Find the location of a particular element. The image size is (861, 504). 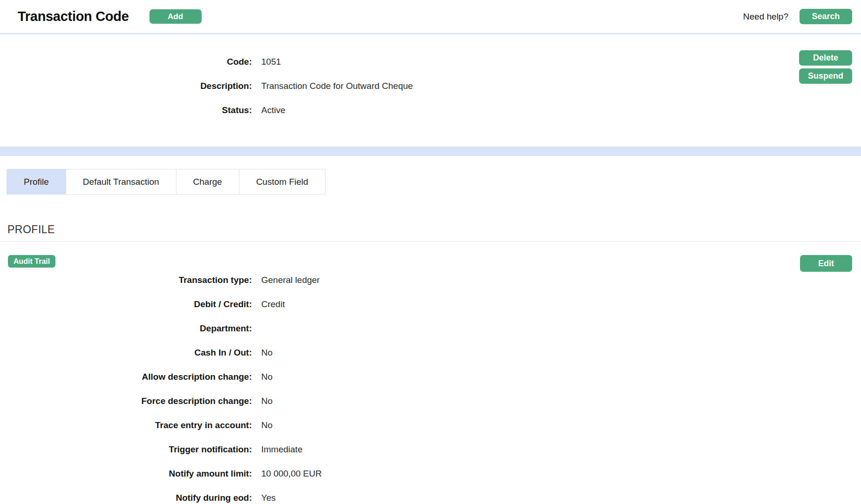

profile-field-value: Credit is located at coordinates (273, 304).